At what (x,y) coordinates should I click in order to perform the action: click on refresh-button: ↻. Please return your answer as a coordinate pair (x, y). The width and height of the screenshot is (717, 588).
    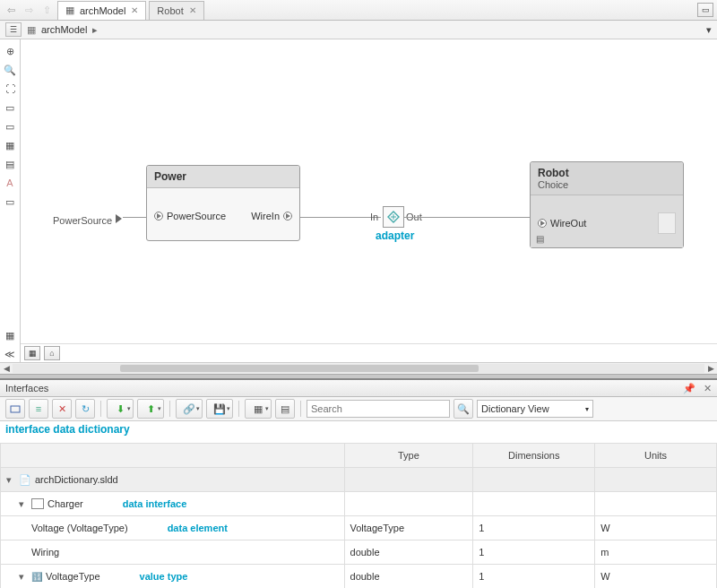
    Looking at the image, I should click on (85, 409).